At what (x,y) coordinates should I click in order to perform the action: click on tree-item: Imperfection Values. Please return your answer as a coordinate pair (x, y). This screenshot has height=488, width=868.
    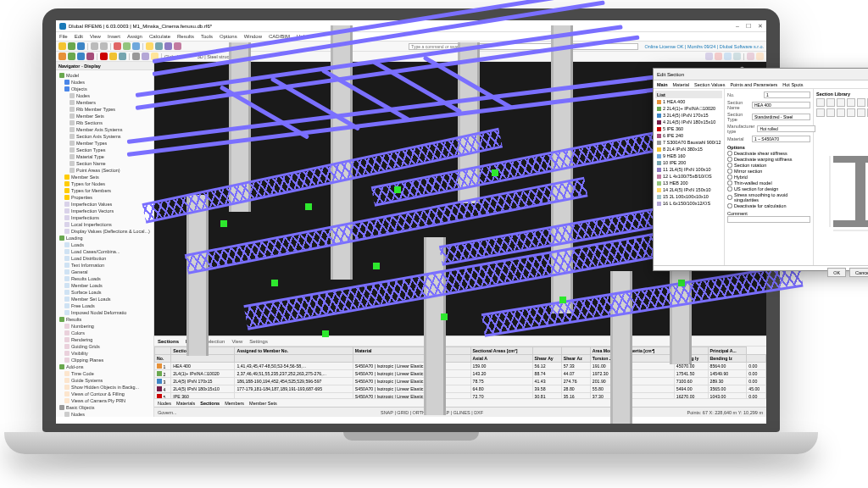
    Looking at the image, I should click on (105, 204).